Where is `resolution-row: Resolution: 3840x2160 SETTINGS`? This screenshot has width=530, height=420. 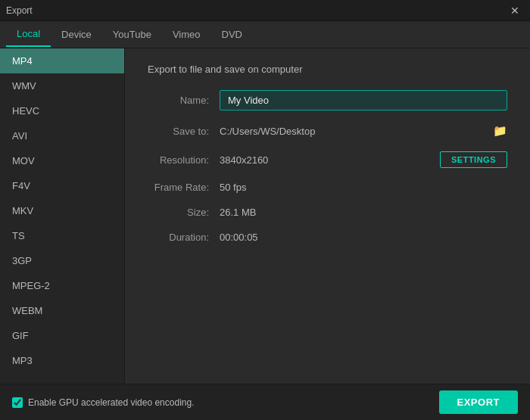
resolution-row: Resolution: 3840x2160 SETTINGS is located at coordinates (327, 160).